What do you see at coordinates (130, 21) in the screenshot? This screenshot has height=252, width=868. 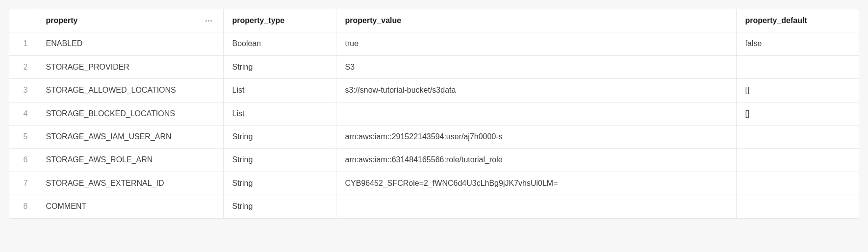 I see `column-header-property: property` at bounding box center [130, 21].